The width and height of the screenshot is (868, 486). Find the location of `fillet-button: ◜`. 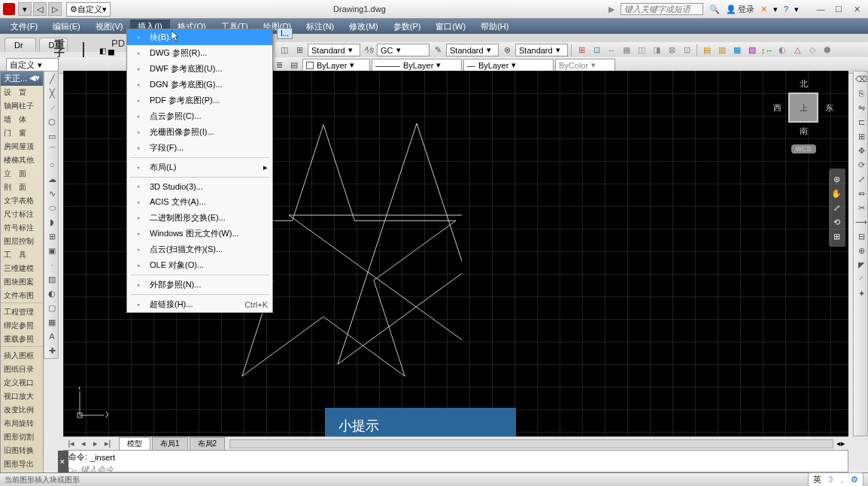

fillet-button: ◜ is located at coordinates (861, 279).